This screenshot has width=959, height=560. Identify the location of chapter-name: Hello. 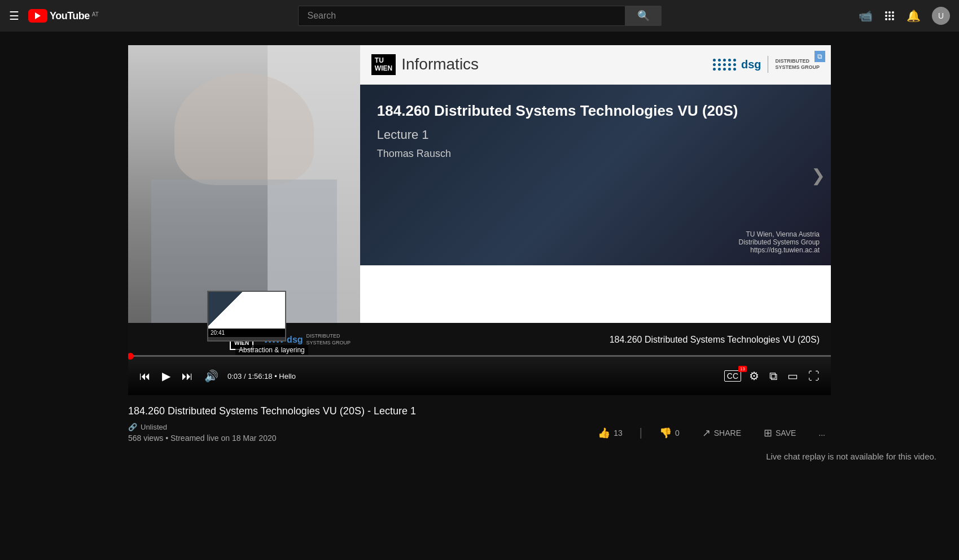
(287, 376).